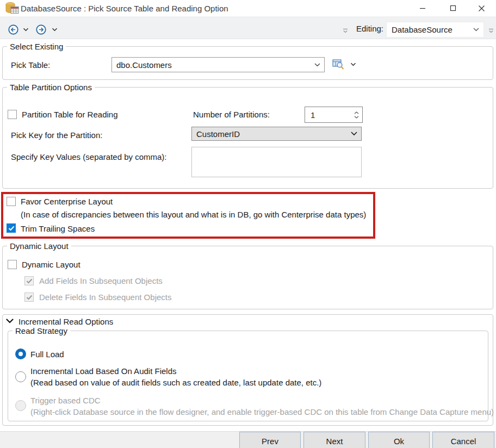  What do you see at coordinates (11, 201) in the screenshot?
I see `favor-centerprise-layout-checkbox` at bounding box center [11, 201].